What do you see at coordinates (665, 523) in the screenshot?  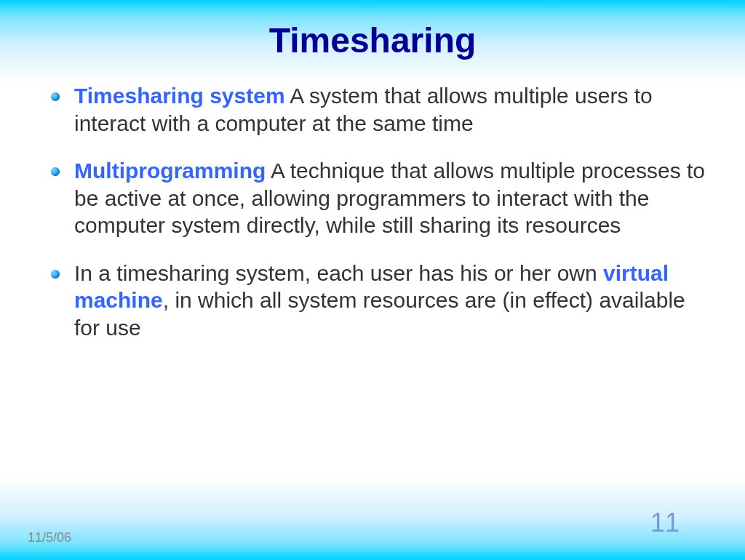 I see `page-number: 11` at bounding box center [665, 523].